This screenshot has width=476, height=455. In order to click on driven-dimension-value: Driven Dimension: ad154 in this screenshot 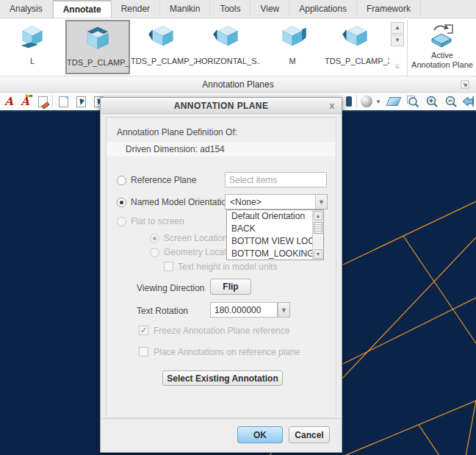, I will do `click(166, 149)`.